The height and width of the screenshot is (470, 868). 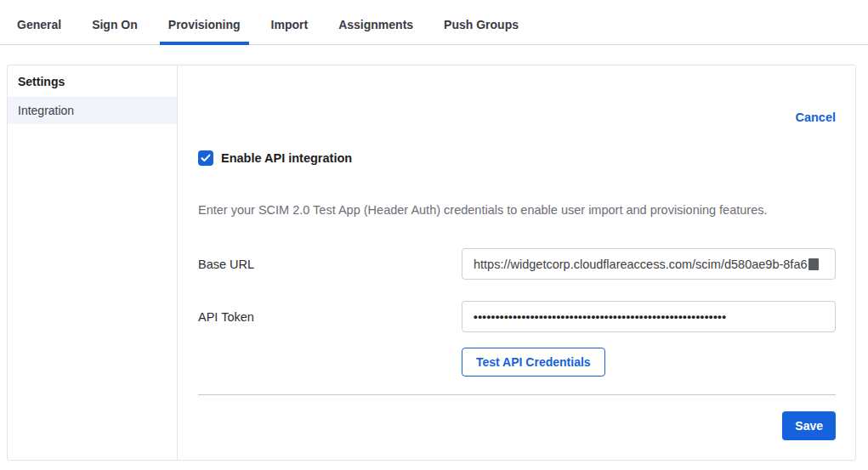 I want to click on text-cursor-block, so click(x=814, y=264).